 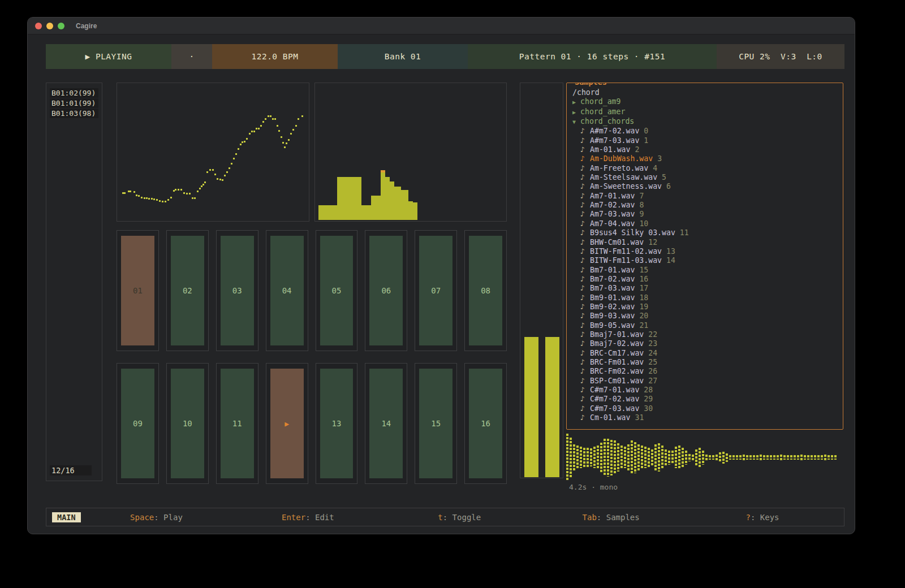 What do you see at coordinates (664, 178) in the screenshot?
I see `sample-file-index: 5` at bounding box center [664, 178].